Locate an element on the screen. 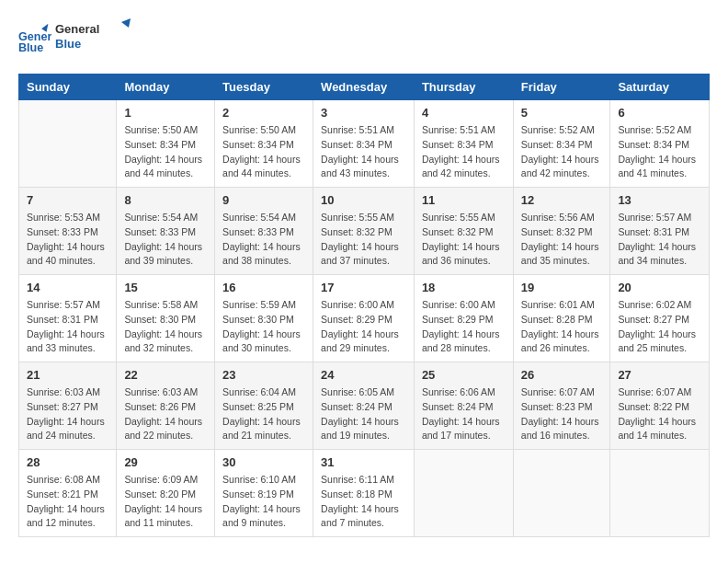 This screenshot has width=728, height=563. calendar-cell: 15Sunrise: 5:58 AM Sunset: 8:30 PM Dayli… is located at coordinates (165, 318).